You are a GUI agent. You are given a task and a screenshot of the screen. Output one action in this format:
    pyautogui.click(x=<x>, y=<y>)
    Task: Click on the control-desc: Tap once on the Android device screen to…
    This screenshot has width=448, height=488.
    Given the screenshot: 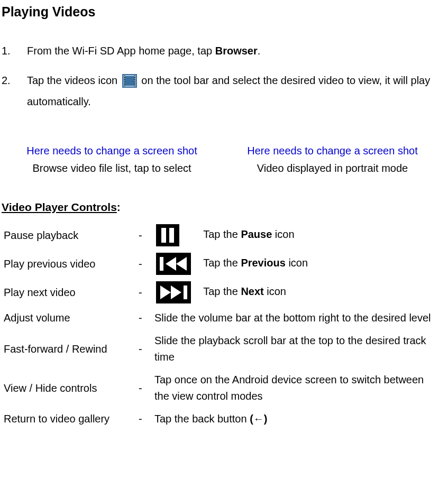 What is the action you would take?
    pyautogui.click(x=297, y=388)
    